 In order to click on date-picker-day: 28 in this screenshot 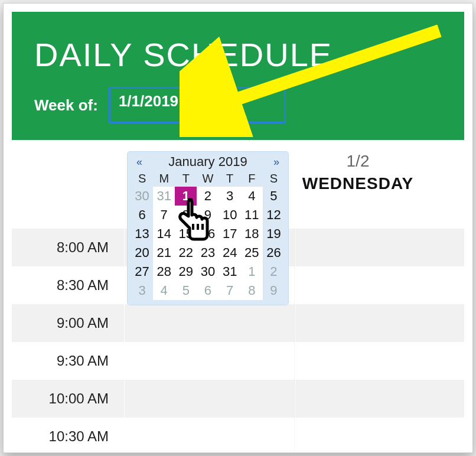, I will do `click(164, 272)`.